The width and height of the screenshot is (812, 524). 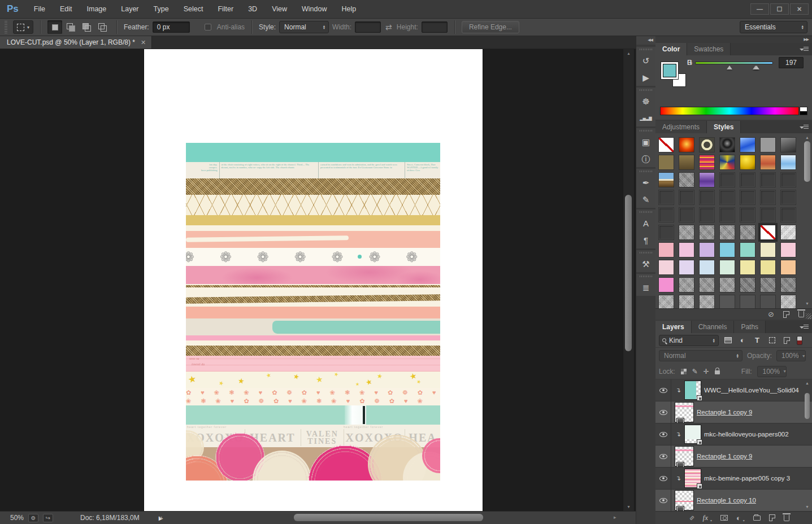 I want to click on resize-grip-icon, so click(x=809, y=316).